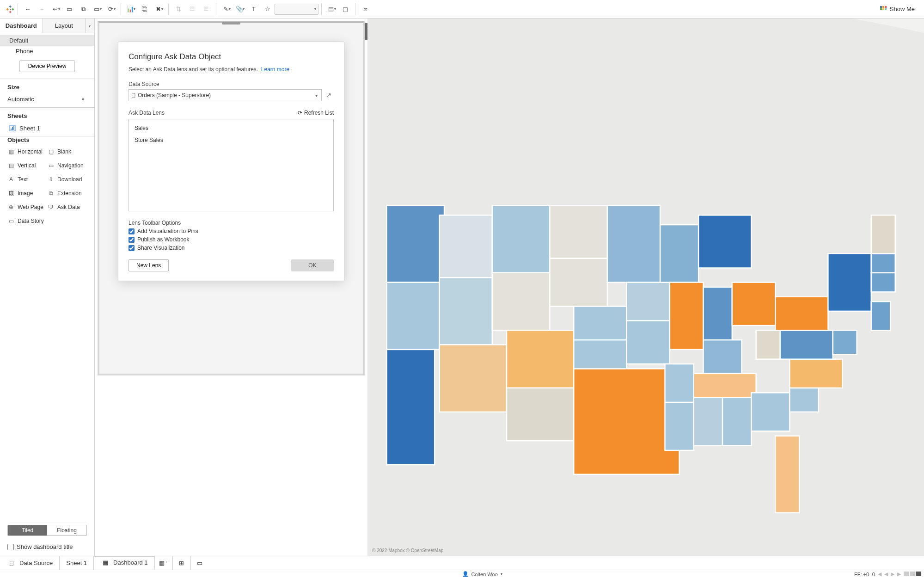 Image resolution: width=924 pixels, height=578 pixels. Describe the element at coordinates (200, 563) in the screenshot. I see `new-story-tab: ▭` at that location.